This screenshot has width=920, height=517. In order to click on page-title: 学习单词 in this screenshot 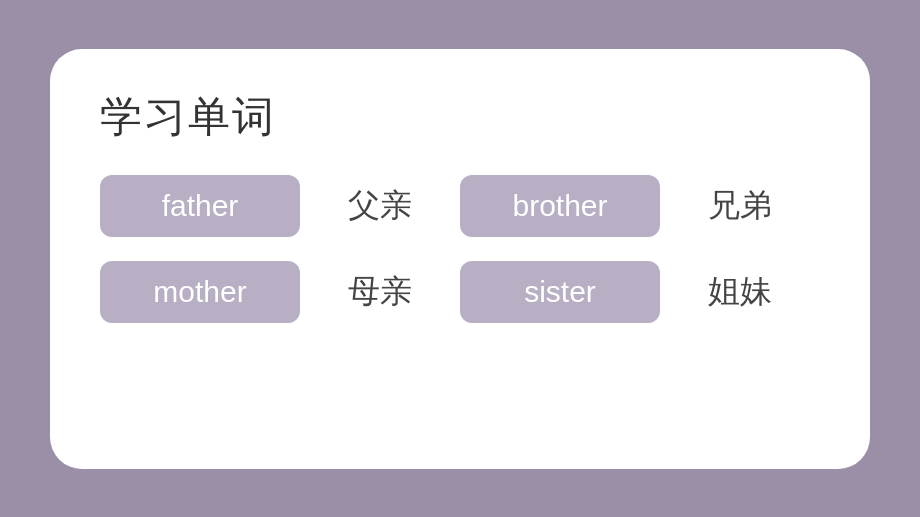, I will do `click(460, 117)`.